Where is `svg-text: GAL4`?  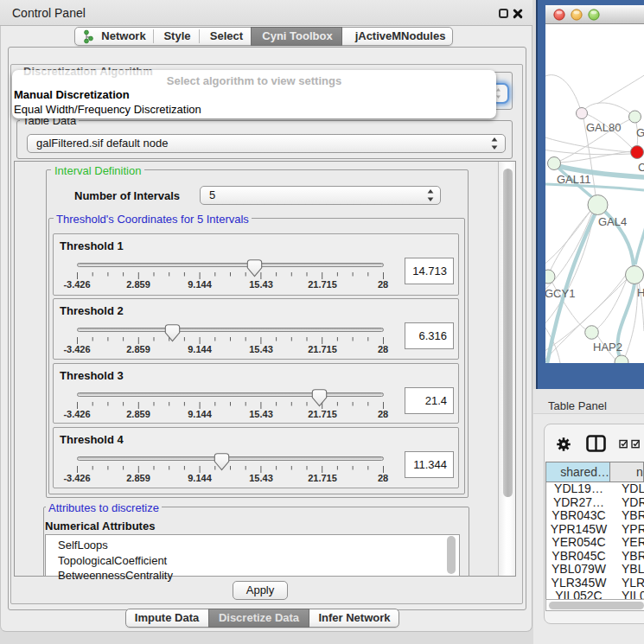
svg-text: GAL4 is located at coordinates (612, 221).